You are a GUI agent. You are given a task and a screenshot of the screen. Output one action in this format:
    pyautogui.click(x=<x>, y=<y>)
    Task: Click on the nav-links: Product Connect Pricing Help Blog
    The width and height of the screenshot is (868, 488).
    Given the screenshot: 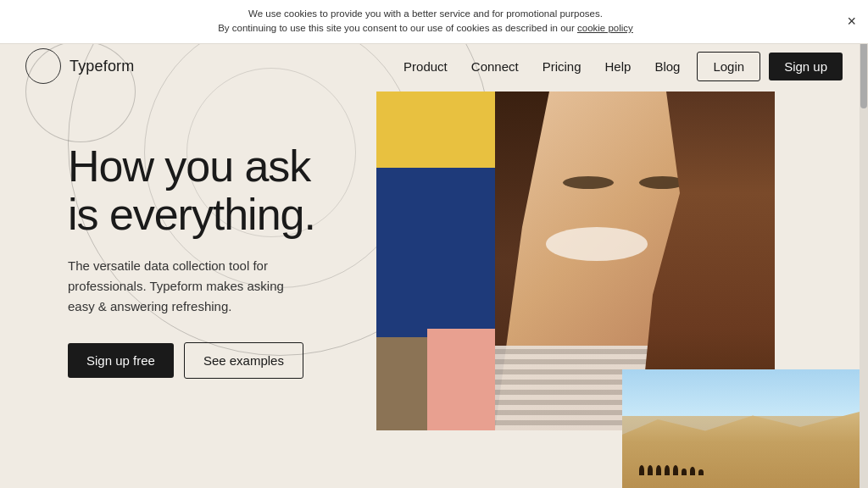 What is the action you would take?
    pyautogui.click(x=542, y=66)
    